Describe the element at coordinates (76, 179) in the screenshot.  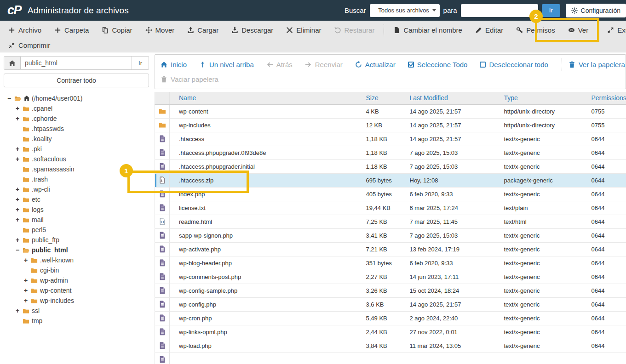
I see `sidebar-item-trash: .trash` at that location.